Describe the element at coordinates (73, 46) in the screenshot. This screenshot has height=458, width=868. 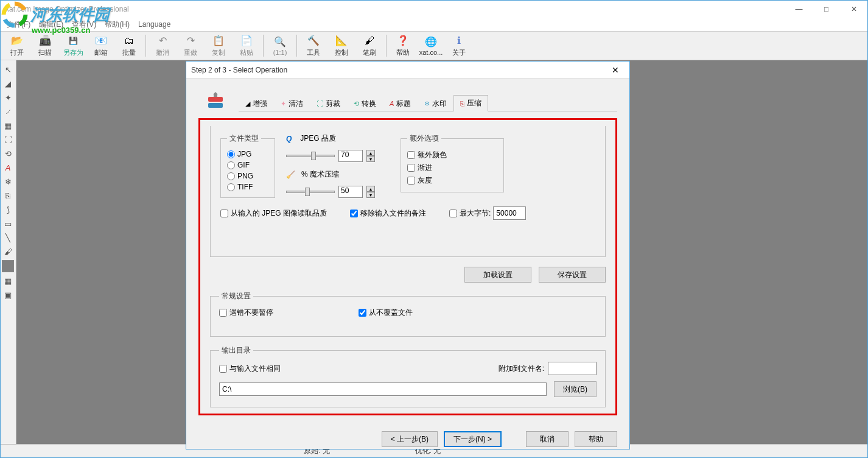
I see `toolbar-saveas: 💾另存为` at that location.